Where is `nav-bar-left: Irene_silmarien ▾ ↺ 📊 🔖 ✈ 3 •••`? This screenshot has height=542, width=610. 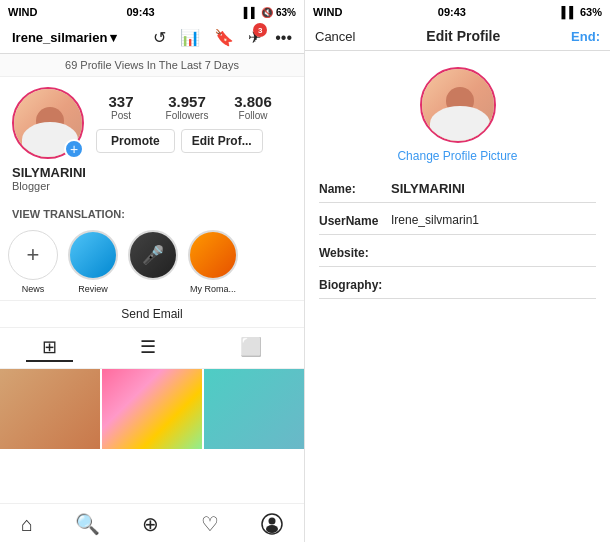 nav-bar-left: Irene_silmarien ▾ ↺ 📊 🔖 ✈ 3 ••• is located at coordinates (152, 38).